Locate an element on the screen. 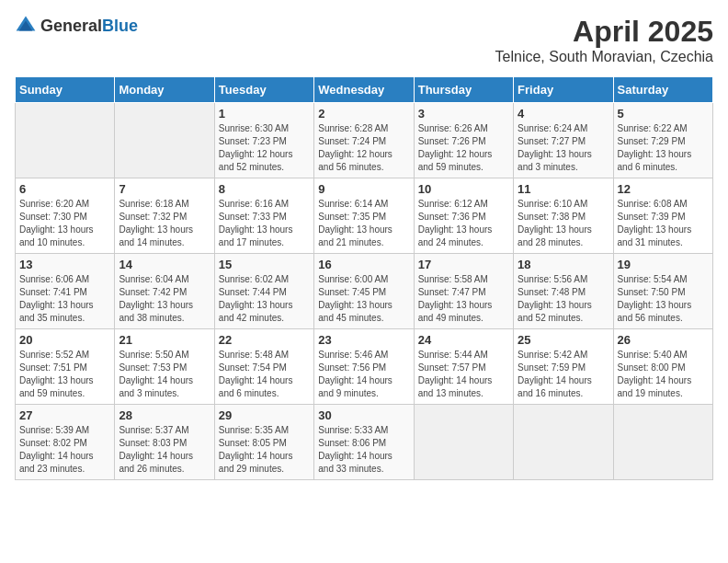  day-info: Sunrise: 5:54 AM Sunset: 7:50 PM Dayligh… is located at coordinates (664, 299).